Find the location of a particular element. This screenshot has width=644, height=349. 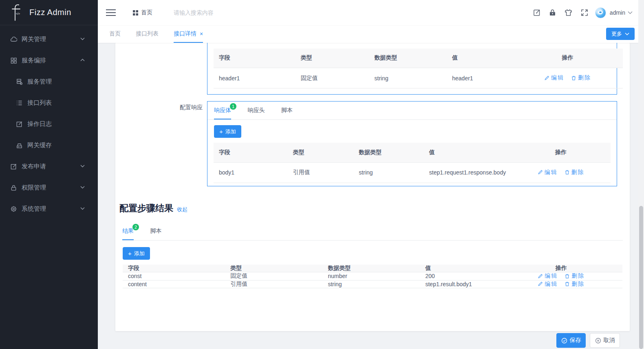

sidebar-item-label: 服务编排 is located at coordinates (34, 60).